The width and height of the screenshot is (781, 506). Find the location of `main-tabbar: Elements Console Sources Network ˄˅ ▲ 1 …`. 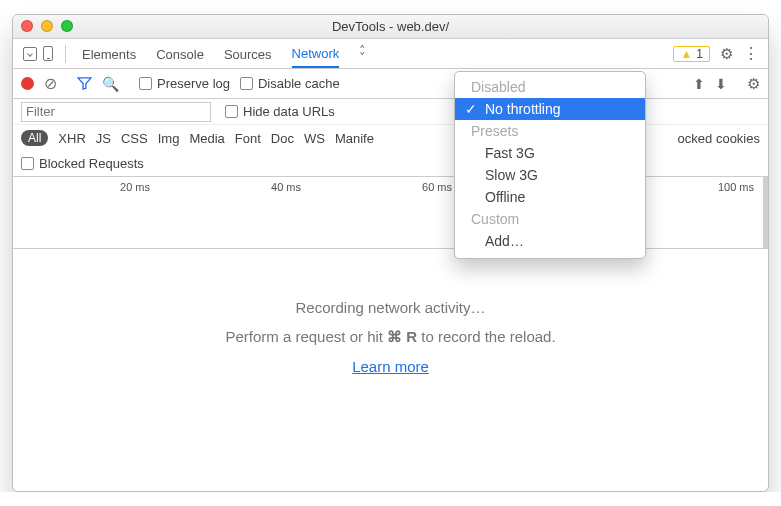

main-tabbar: Elements Console Sources Network ˄˅ ▲ 1 … is located at coordinates (390, 54).